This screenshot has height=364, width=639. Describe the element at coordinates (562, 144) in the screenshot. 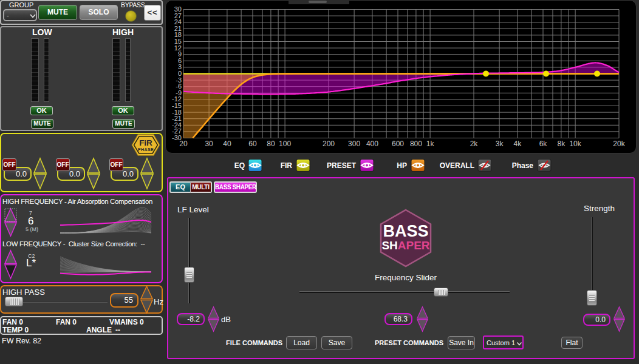

I see `svg-text: 8k` at that location.